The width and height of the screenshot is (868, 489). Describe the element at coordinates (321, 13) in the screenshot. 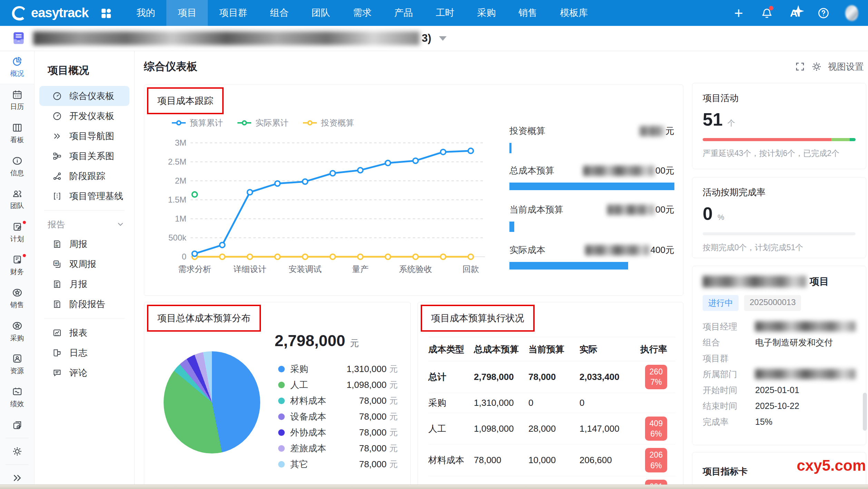

I see `nav-item-4: 团队` at that location.